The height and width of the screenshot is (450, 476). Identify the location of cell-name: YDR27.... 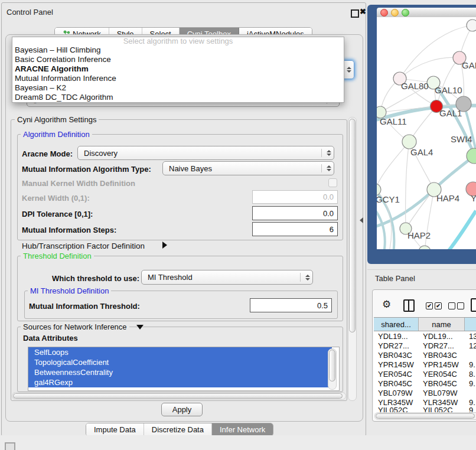
(442, 346).